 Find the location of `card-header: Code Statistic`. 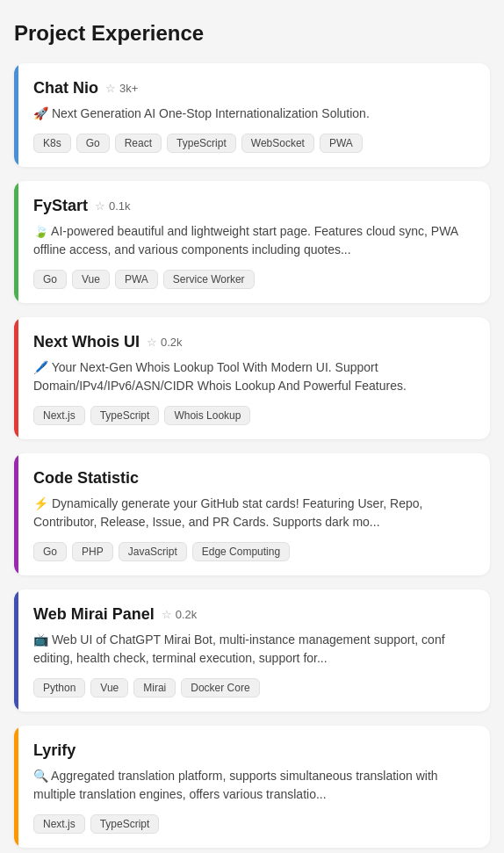

card-header: Code Statistic is located at coordinates (254, 478).